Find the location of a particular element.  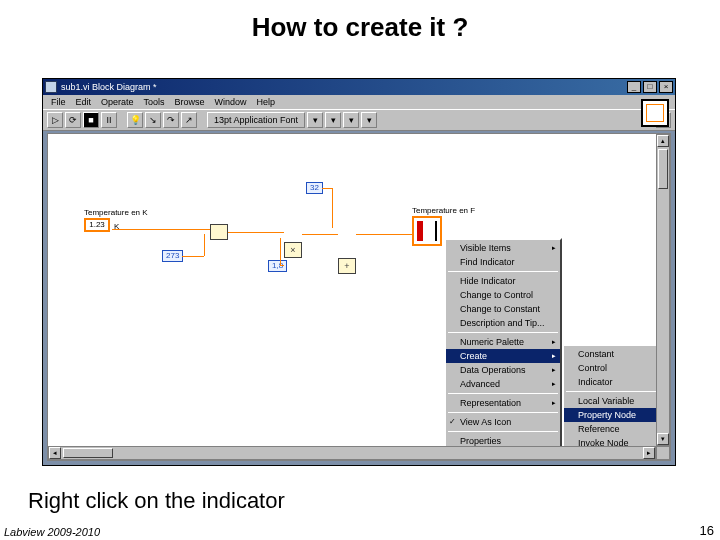

constant-value: 32 is located at coordinates (314, 188).